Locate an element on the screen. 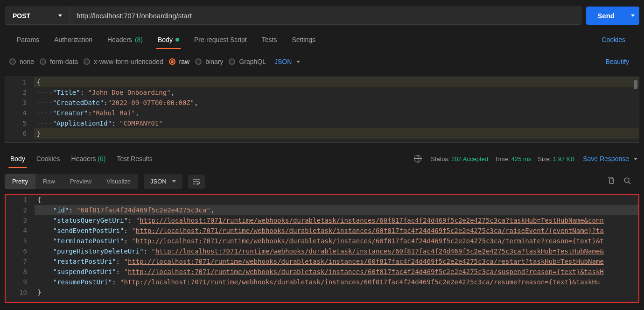 The image size is (644, 310). line-number: 3 is located at coordinates (20, 103).